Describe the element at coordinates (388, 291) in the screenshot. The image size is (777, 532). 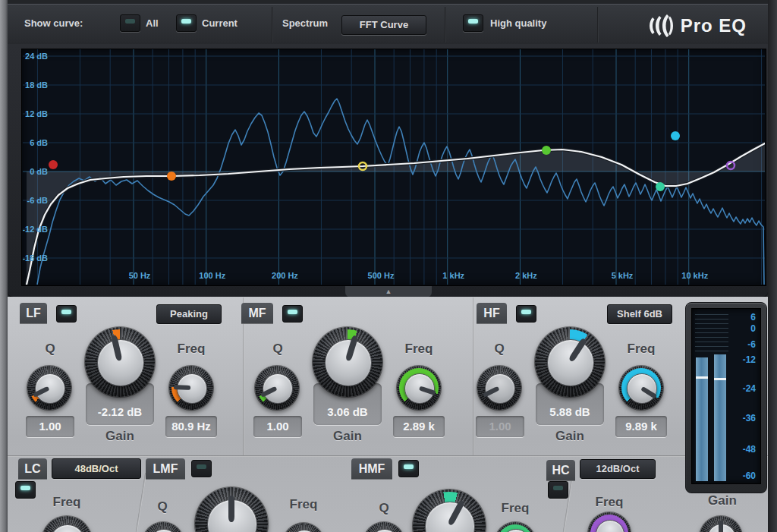
I see `collapse-handle: ▲` at that location.